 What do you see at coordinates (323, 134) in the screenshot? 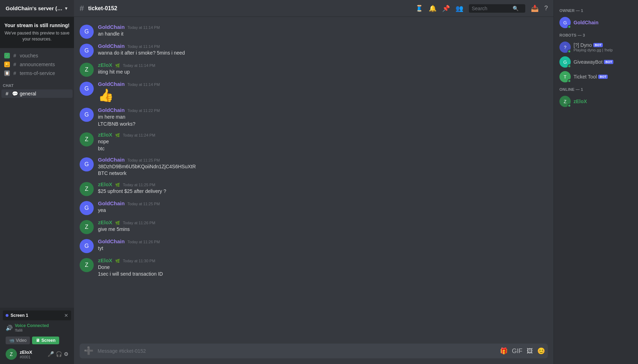
I see `message-header: zEloX 🌿 Today at 11:24 PM` at bounding box center [323, 134].